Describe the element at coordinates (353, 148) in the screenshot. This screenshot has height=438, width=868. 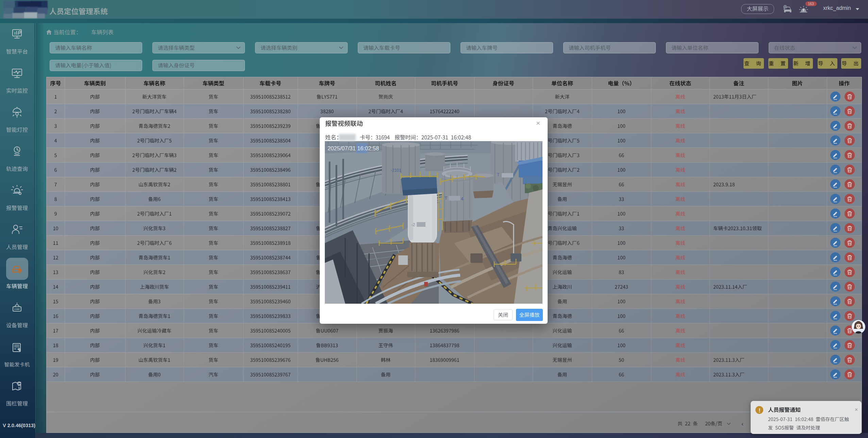
I see `svg-text: 2025/07/31 16:02:58` at that location.